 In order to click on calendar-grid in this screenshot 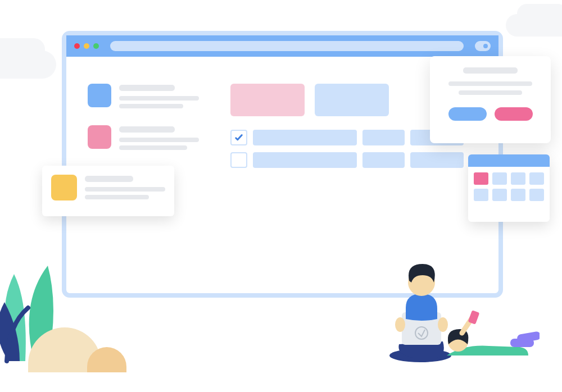, I will do `click(509, 186)`.